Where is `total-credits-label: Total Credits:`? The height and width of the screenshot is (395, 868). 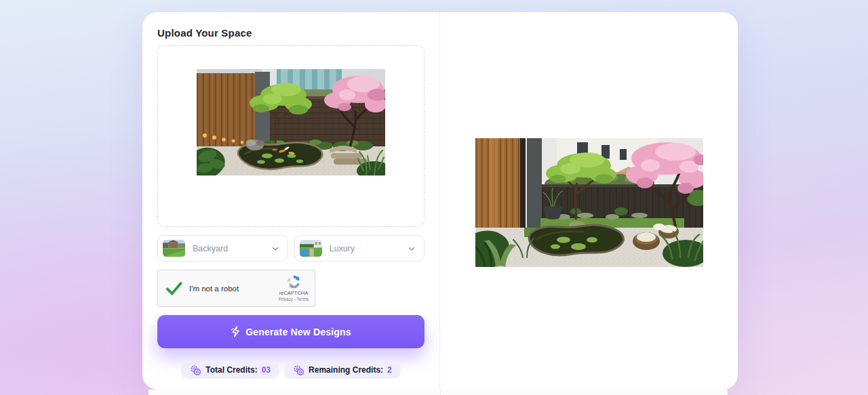
total-credits-label: Total Credits: is located at coordinates (231, 370).